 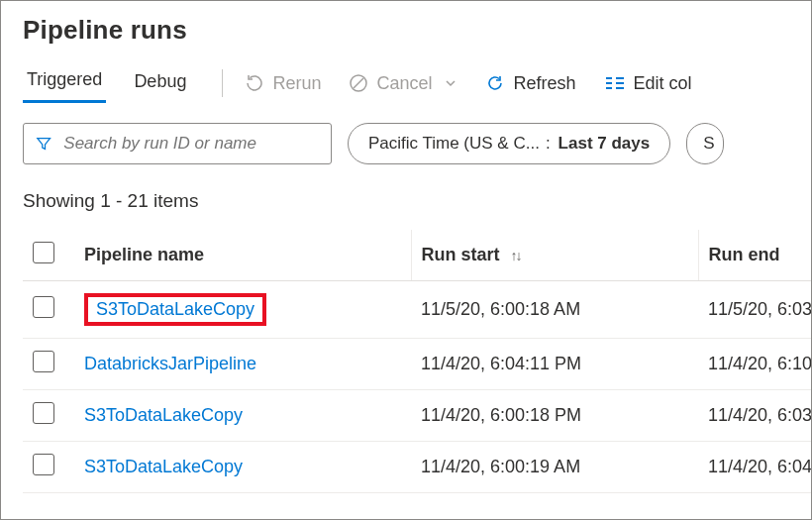 I want to click on cancel-button: Cancel, so click(x=403, y=83).